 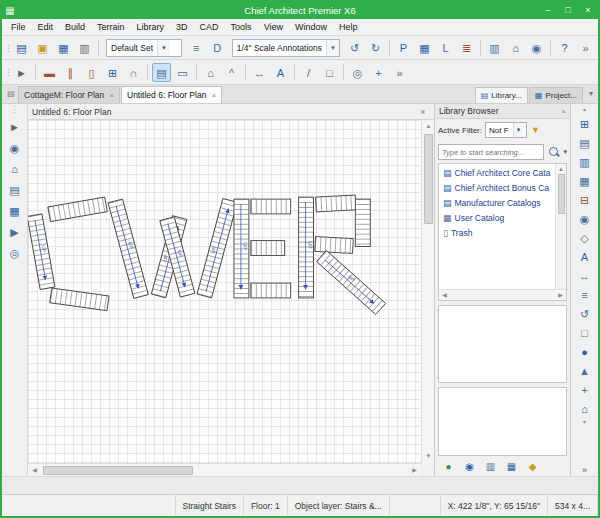 I want to click on active-filter-combo: Not F ▾, so click(x=506, y=130).